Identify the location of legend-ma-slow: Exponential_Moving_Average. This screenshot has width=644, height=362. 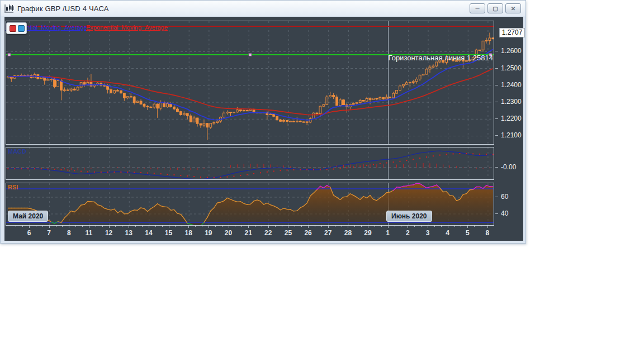
(127, 27).